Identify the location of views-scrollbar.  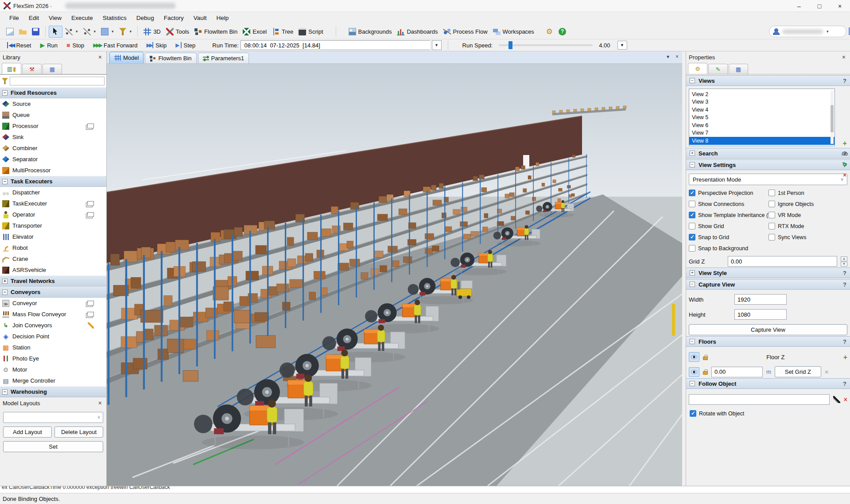
(832, 117).